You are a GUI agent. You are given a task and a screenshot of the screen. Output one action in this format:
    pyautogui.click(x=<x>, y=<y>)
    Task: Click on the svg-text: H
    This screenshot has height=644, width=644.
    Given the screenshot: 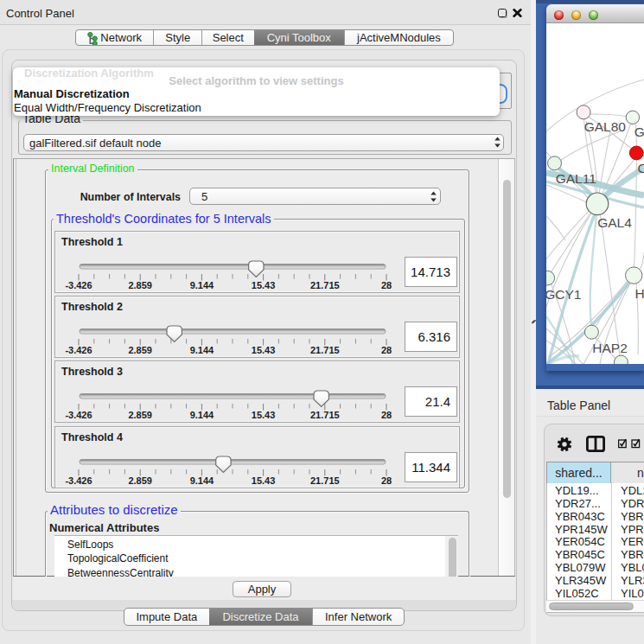 What is the action you would take?
    pyautogui.click(x=640, y=294)
    